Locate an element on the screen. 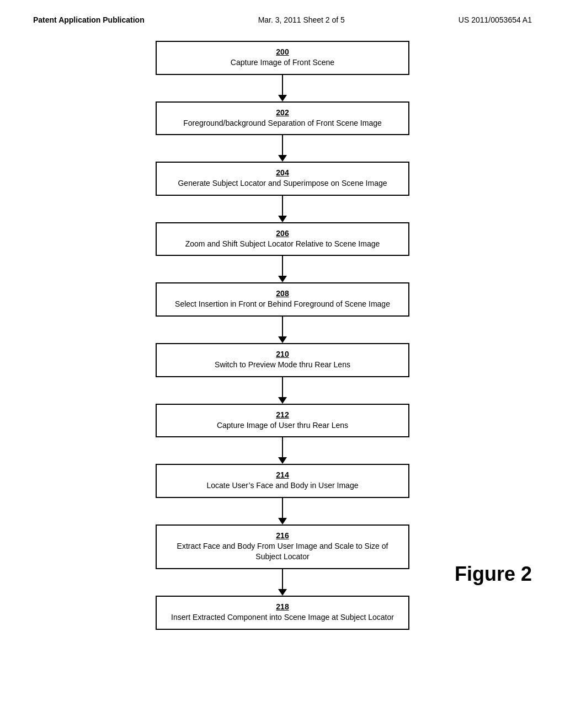  step-202: 202Foreground/background Separation of F… is located at coordinates (282, 119).